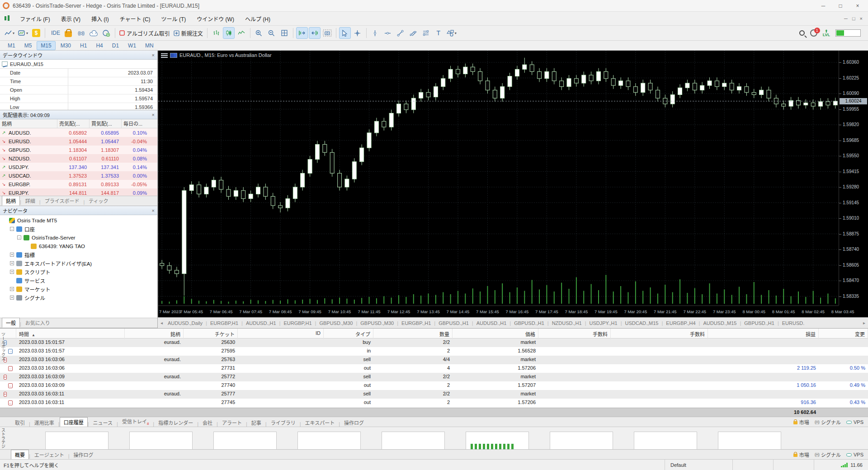 This screenshot has height=470, width=868. Describe the element at coordinates (320, 423) in the screenshot. I see `toolbox-tab-エキスパート: エキスパート` at that location.